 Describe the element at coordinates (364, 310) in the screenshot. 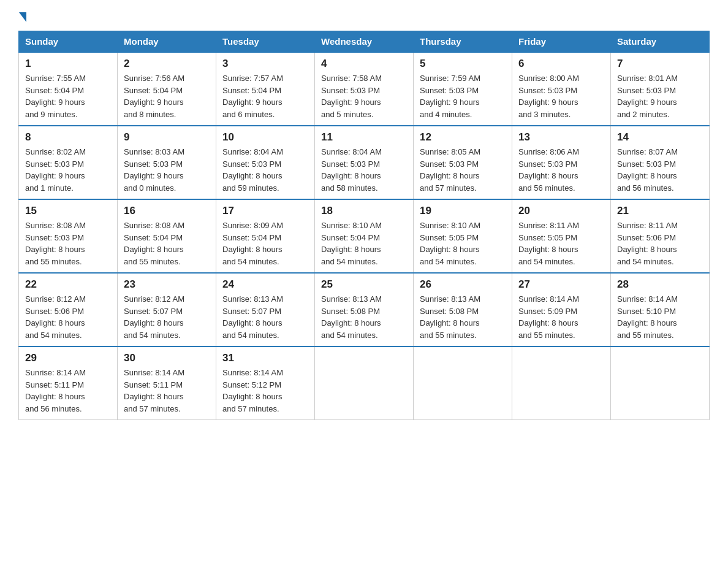

I see `calendar-day-cell: 25Sunrise: 8:13 AMSunset: 5:08 PMDayligh…` at that location.